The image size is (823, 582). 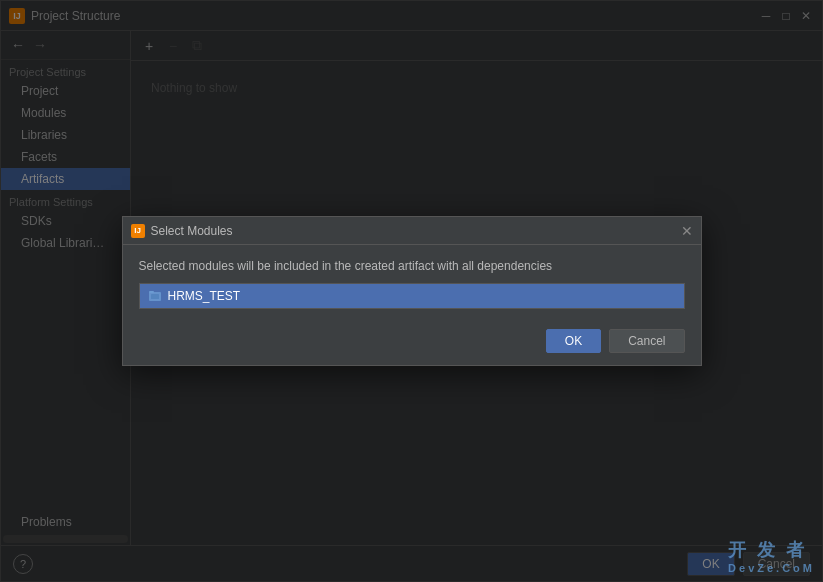 I want to click on watermark: 开 发 者 DevZe.CoM, so click(x=772, y=556).